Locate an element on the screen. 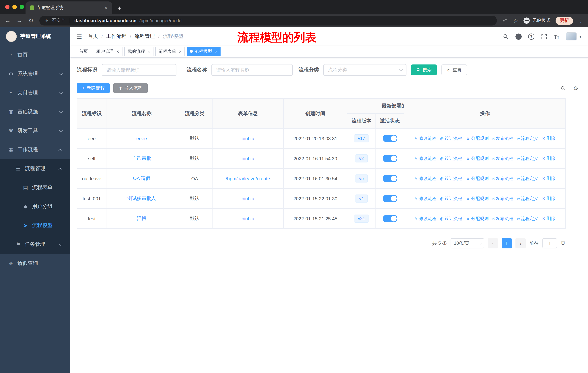 The image size is (588, 373). breadcrumb-item: 首页 is located at coordinates (93, 37).